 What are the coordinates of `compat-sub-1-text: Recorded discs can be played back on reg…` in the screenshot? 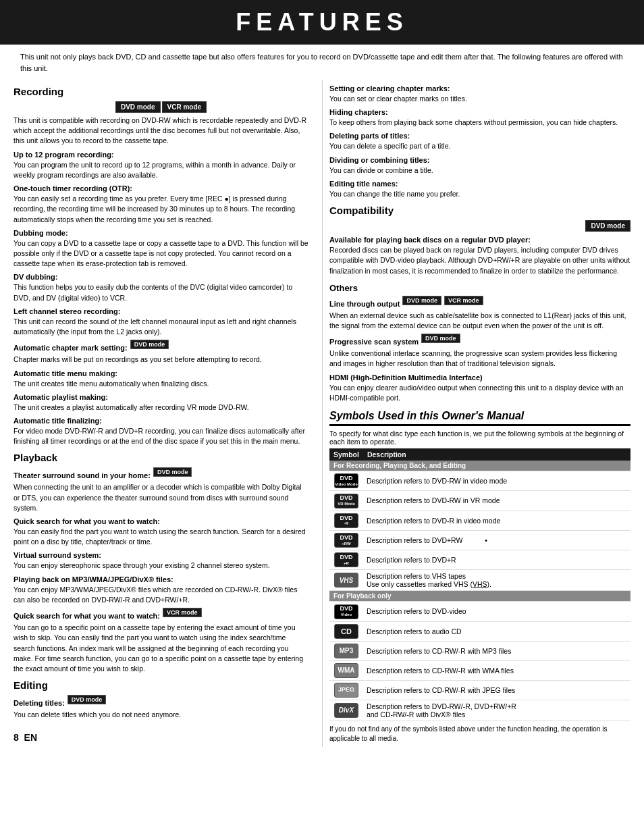 It's located at (480, 261).